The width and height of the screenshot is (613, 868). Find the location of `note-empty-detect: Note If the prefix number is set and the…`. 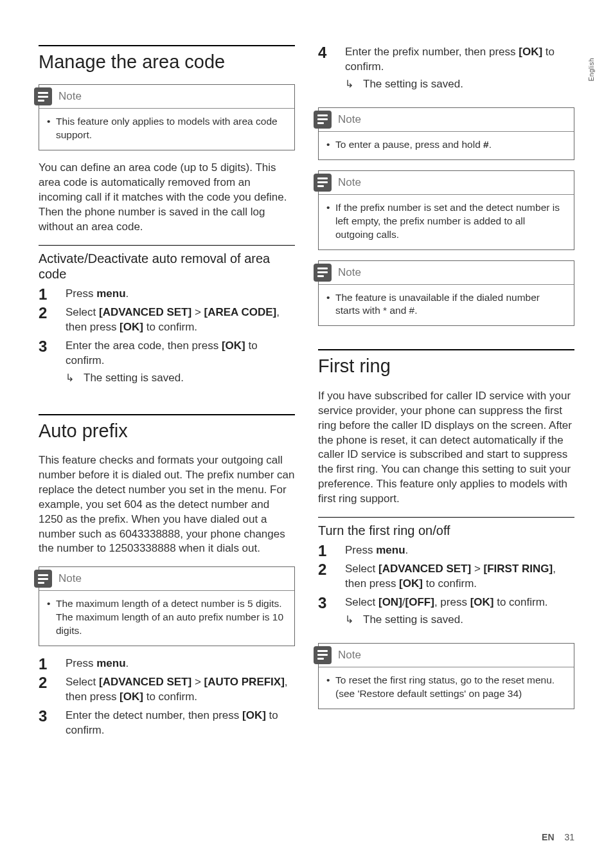

note-empty-detect: Note If the prefix number is set and the… is located at coordinates (446, 210).